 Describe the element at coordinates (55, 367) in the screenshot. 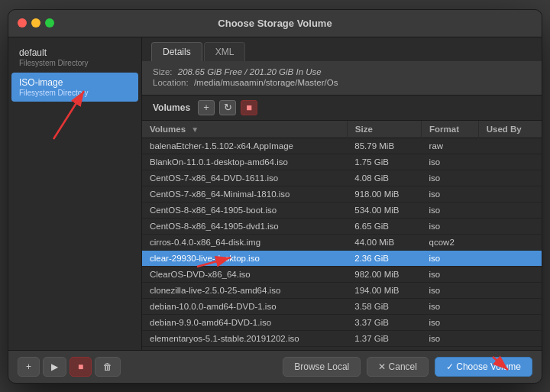

I see `bottom-play-button: ▶` at that location.